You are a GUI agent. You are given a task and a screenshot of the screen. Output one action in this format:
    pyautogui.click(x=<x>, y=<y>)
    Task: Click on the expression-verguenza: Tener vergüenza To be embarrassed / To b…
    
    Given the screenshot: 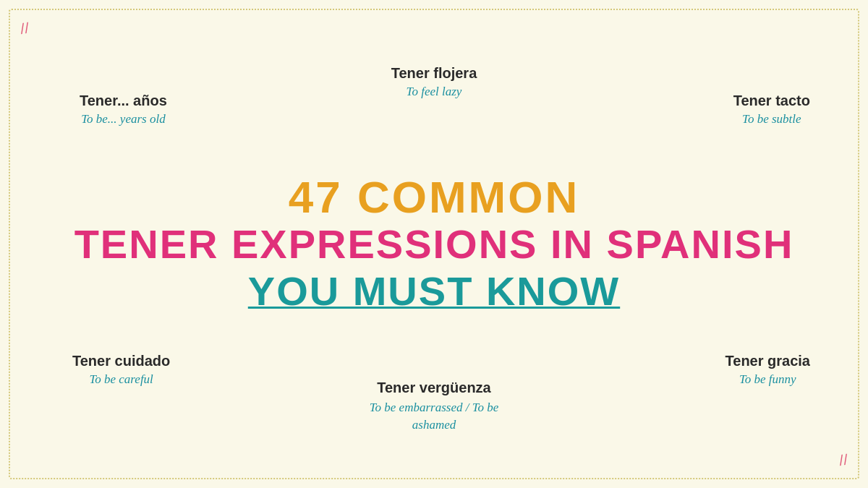 What is the action you would take?
    pyautogui.click(x=434, y=406)
    